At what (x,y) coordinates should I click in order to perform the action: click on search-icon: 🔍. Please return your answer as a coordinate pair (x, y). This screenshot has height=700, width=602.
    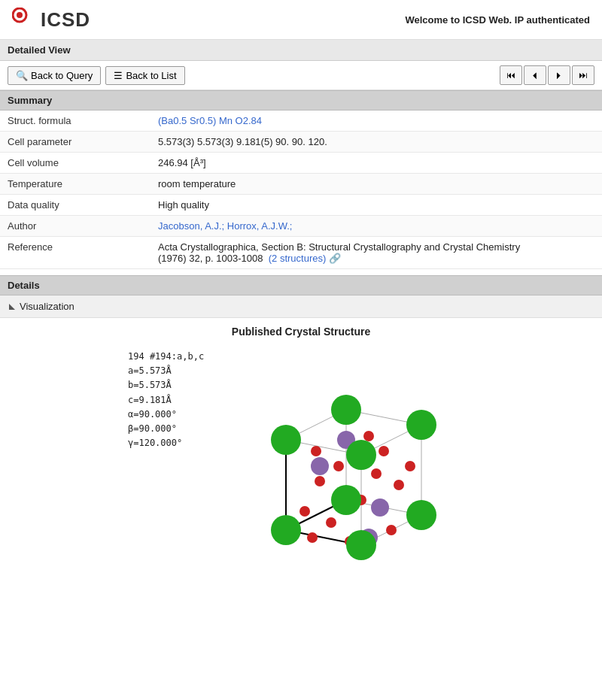
    Looking at the image, I should click on (22, 75).